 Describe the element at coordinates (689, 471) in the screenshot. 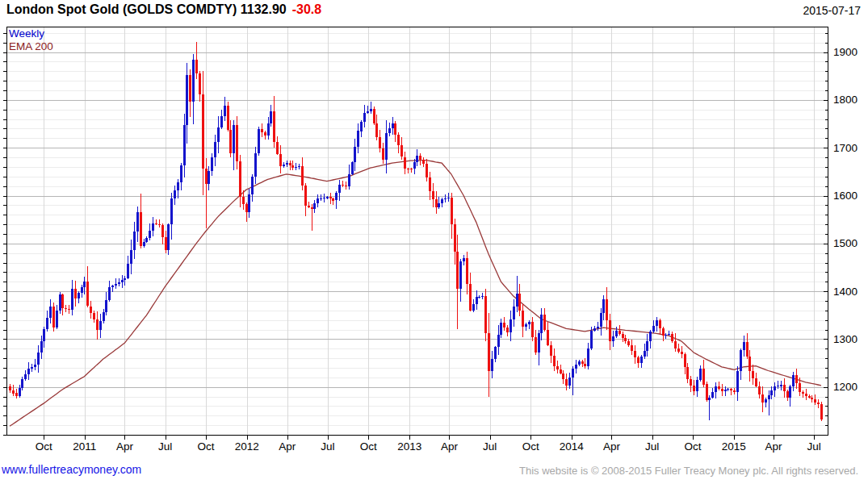

I see `copyright-notice: This website is © 2008-2015 Fuller Treac…` at that location.